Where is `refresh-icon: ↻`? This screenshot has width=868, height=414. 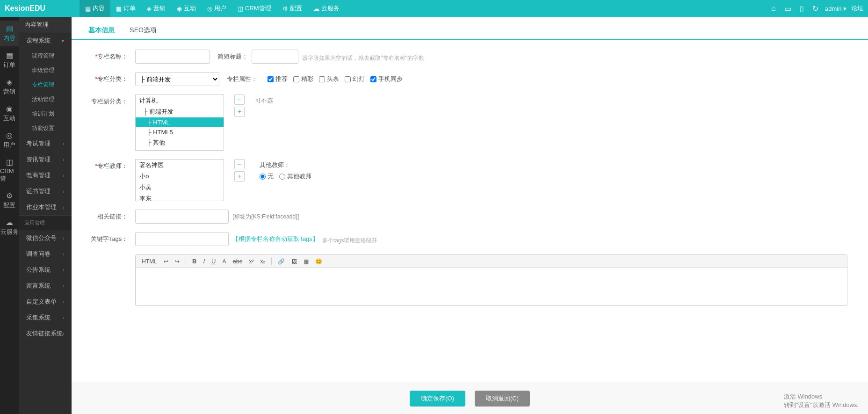
refresh-icon: ↻ is located at coordinates (816, 8).